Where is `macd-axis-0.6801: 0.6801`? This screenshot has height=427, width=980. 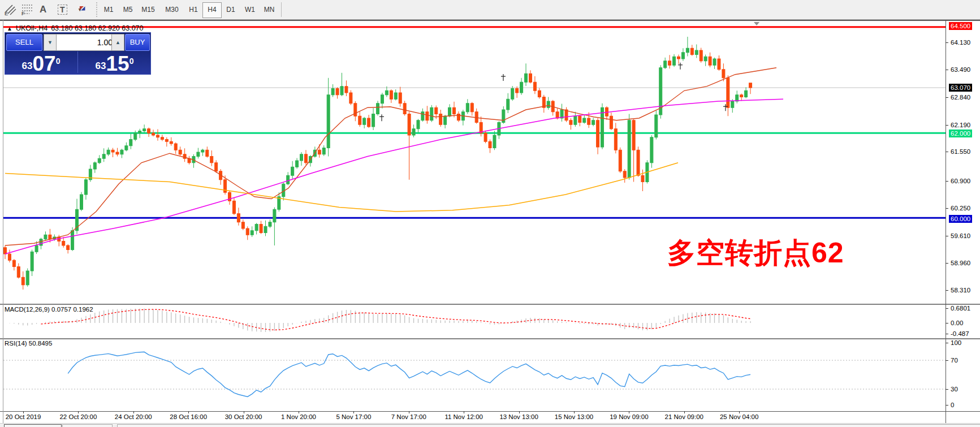
macd-axis-0.6801: 0.6801 is located at coordinates (960, 308).